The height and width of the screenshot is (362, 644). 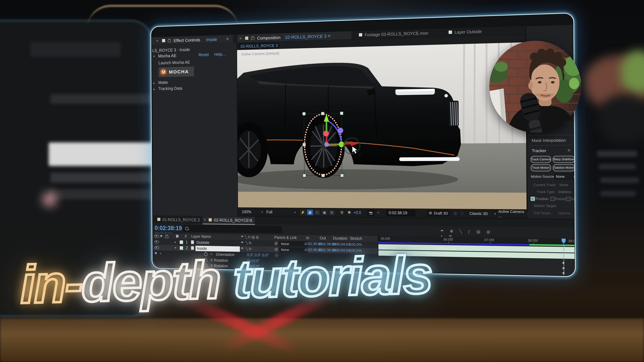 I want to click on panel-color-chip, so click(x=164, y=40).